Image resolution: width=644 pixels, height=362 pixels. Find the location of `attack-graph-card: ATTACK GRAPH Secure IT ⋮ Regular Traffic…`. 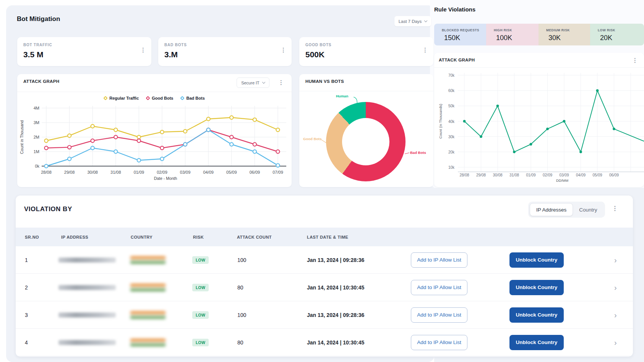

attack-graph-card: ATTACK GRAPH Secure IT ⋮ Regular Traffic… is located at coordinates (154, 131).